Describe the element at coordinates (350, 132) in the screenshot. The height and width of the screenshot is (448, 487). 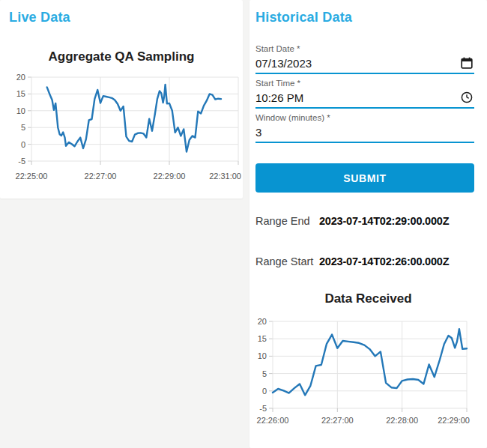
I see `window-minutes-input` at that location.